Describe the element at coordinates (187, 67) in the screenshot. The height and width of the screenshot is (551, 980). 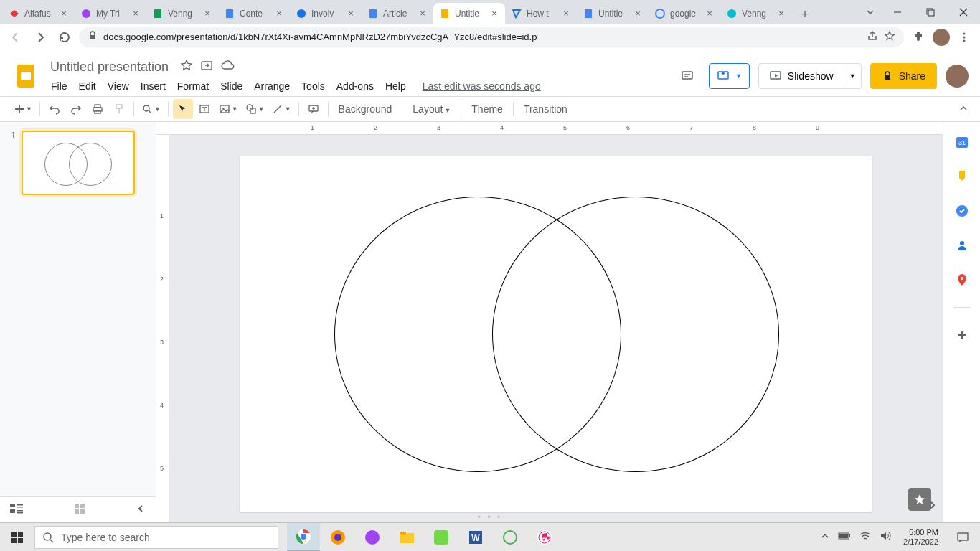
I see `star-icon` at that location.